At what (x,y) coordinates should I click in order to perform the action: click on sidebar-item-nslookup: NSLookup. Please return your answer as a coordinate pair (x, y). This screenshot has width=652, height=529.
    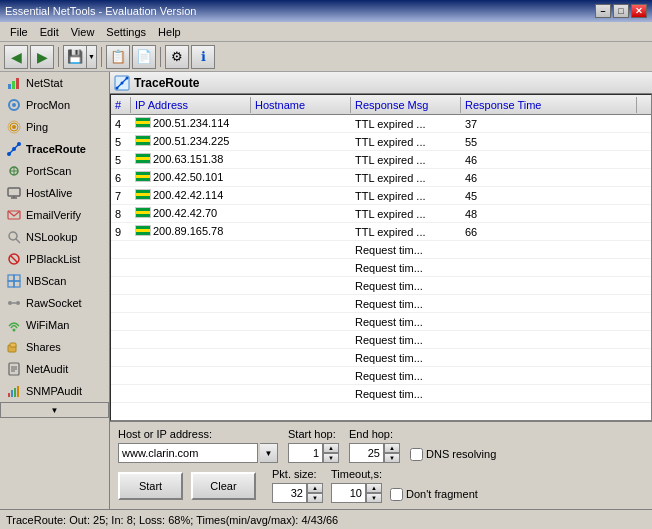
    Looking at the image, I should click on (54, 237).